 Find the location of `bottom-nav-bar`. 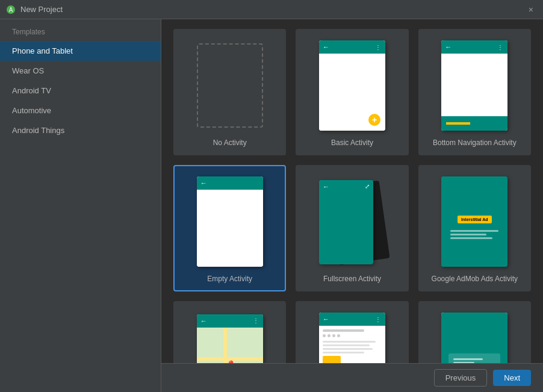

bottom-nav-bar is located at coordinates (474, 123).